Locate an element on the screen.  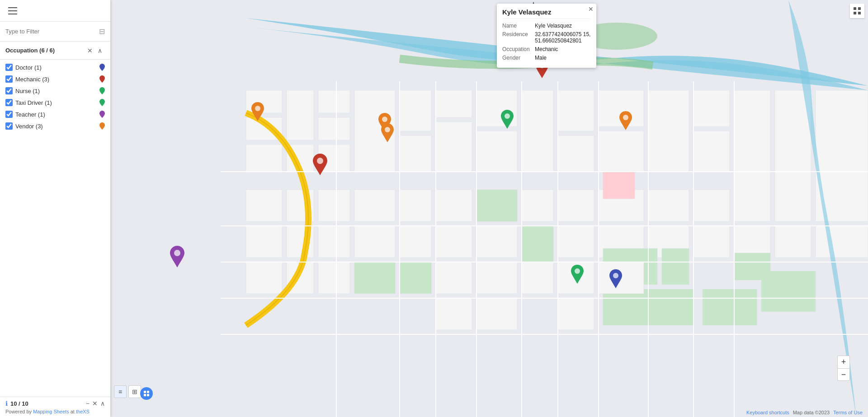
occupation-label: Doctor (1) is located at coordinates (56, 68).